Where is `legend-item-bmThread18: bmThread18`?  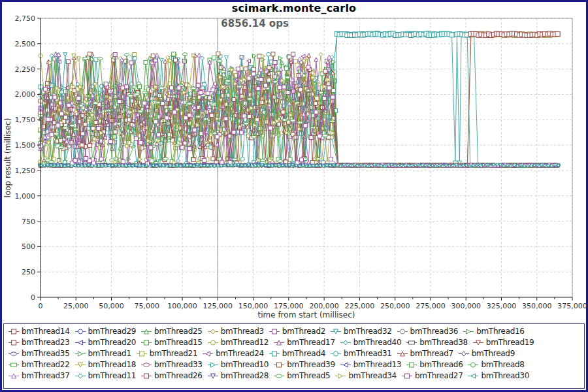
legend-item-bmThread18: bmThread18 is located at coordinates (106, 365).